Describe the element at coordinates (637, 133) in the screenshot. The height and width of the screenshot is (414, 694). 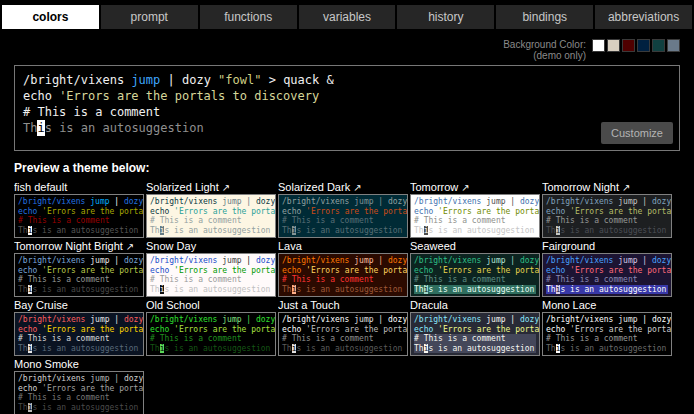
I see `customize-button: Customize` at that location.